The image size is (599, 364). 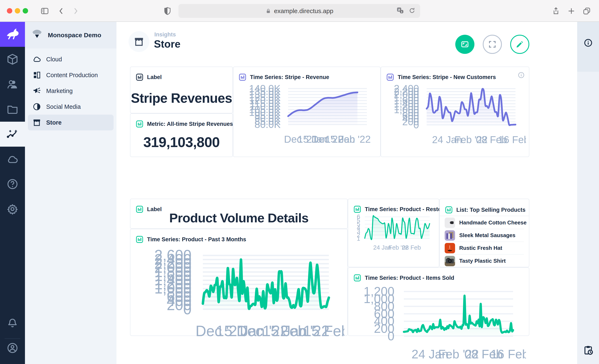 What do you see at coordinates (71, 35) in the screenshot?
I see `project-header: Monospace Demo` at bounding box center [71, 35].